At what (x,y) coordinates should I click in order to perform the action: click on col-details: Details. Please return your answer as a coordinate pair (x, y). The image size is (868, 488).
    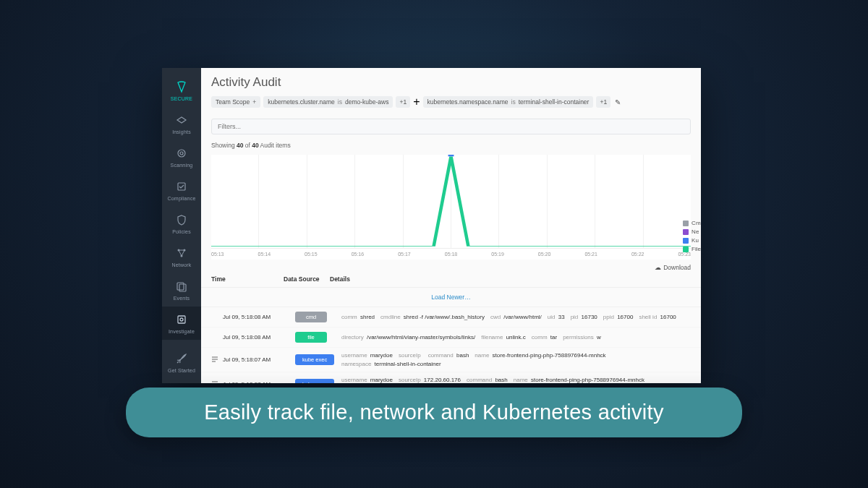
    Looking at the image, I should click on (511, 279).